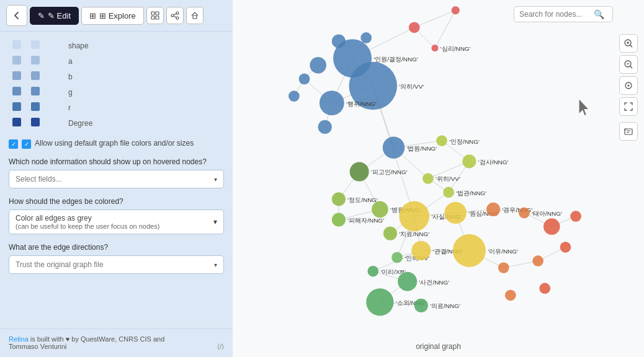  Describe the element at coordinates (87, 218) in the screenshot. I see `edge-color-option: Color all edges as grey` at that location.